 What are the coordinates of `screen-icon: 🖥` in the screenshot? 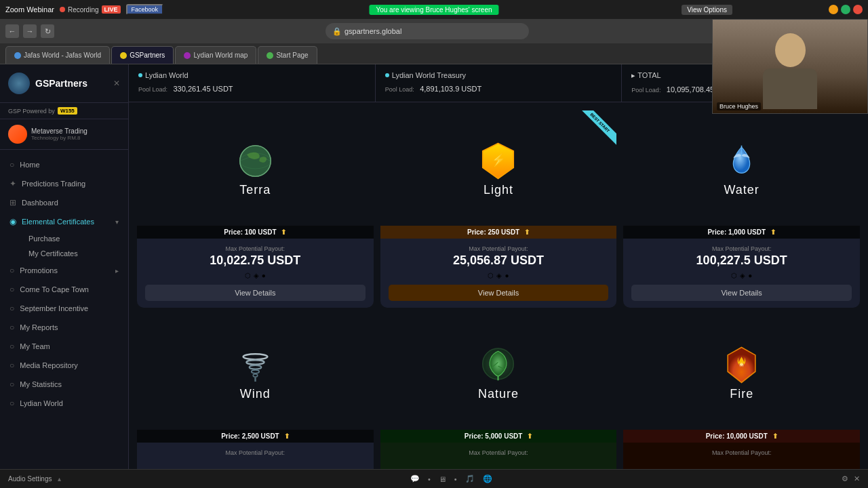 It's located at (442, 479).